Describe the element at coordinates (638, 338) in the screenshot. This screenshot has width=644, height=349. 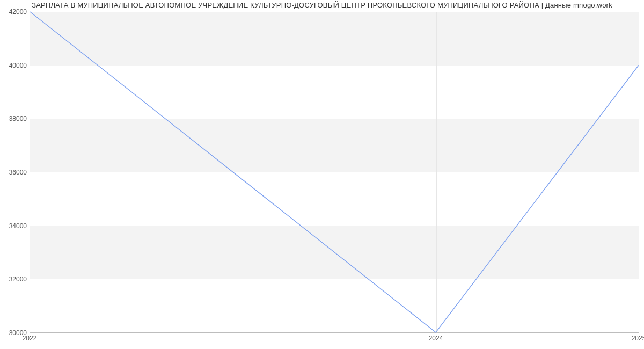
I see `x-tick-label: 2025` at that location.